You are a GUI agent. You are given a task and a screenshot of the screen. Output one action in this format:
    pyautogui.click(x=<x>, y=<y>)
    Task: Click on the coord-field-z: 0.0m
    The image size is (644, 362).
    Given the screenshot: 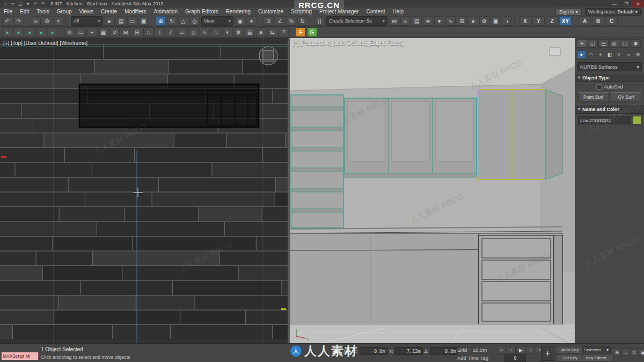 What is the action you would take?
    pyautogui.click(x=444, y=351)
    